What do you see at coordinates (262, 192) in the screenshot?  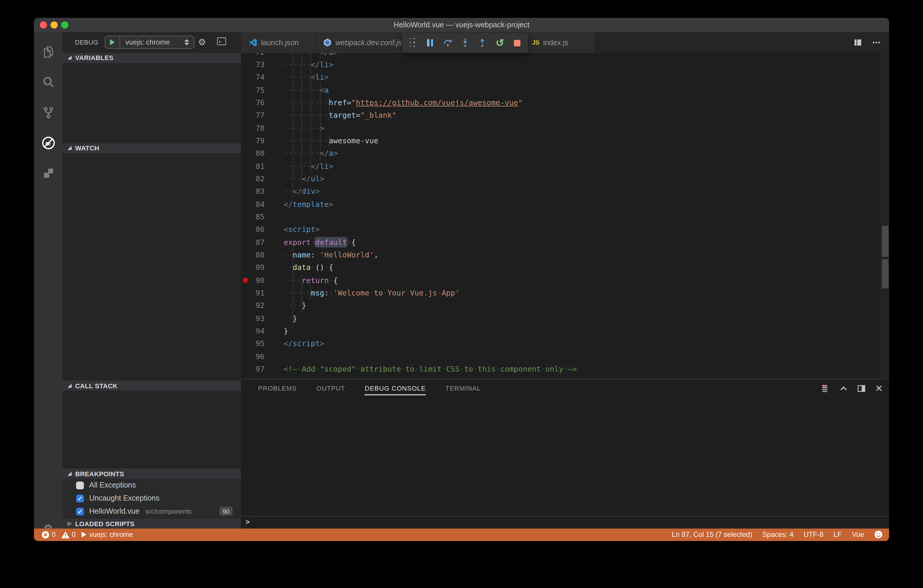 I see `line-number-gutter: 83` at bounding box center [262, 192].